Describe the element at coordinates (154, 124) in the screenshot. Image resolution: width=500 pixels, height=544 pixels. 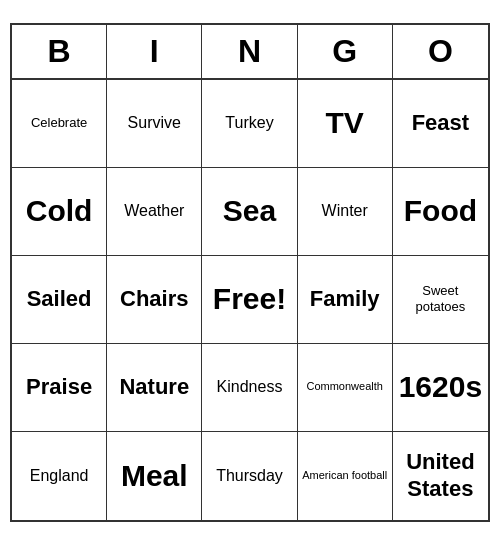
I see `cell-1: Survive` at that location.